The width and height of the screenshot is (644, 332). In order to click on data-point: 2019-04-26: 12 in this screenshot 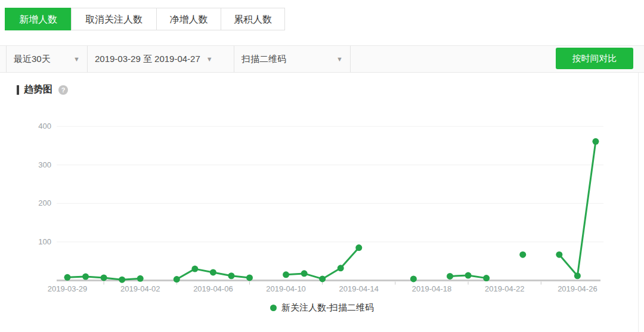, I will do `click(577, 275)`.